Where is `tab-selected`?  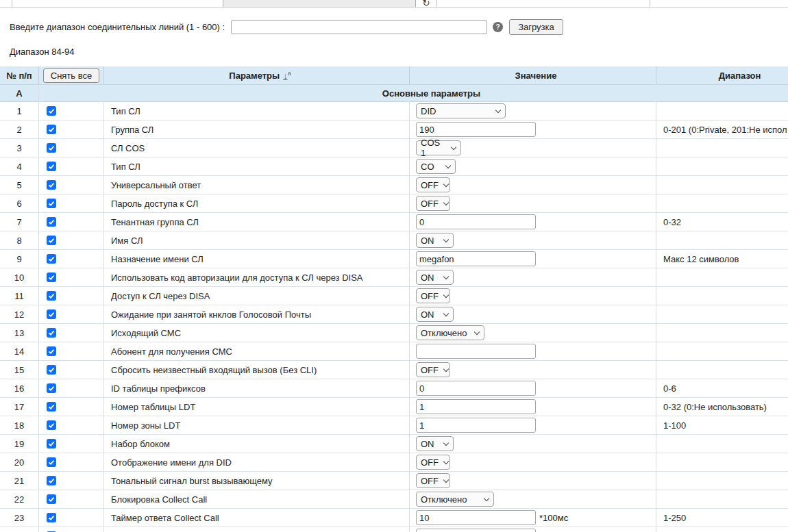 tab-selected is located at coordinates (319, 3).